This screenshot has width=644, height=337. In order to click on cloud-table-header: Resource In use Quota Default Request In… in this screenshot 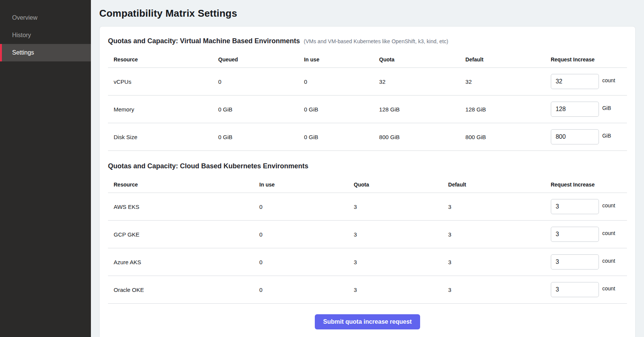, I will do `click(367, 185)`.